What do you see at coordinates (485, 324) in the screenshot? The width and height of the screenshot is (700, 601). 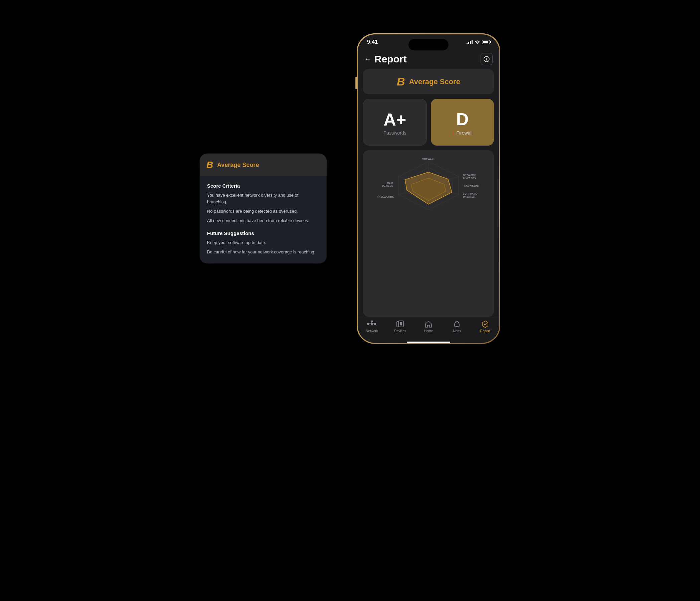 I see `report-icon` at bounding box center [485, 324].